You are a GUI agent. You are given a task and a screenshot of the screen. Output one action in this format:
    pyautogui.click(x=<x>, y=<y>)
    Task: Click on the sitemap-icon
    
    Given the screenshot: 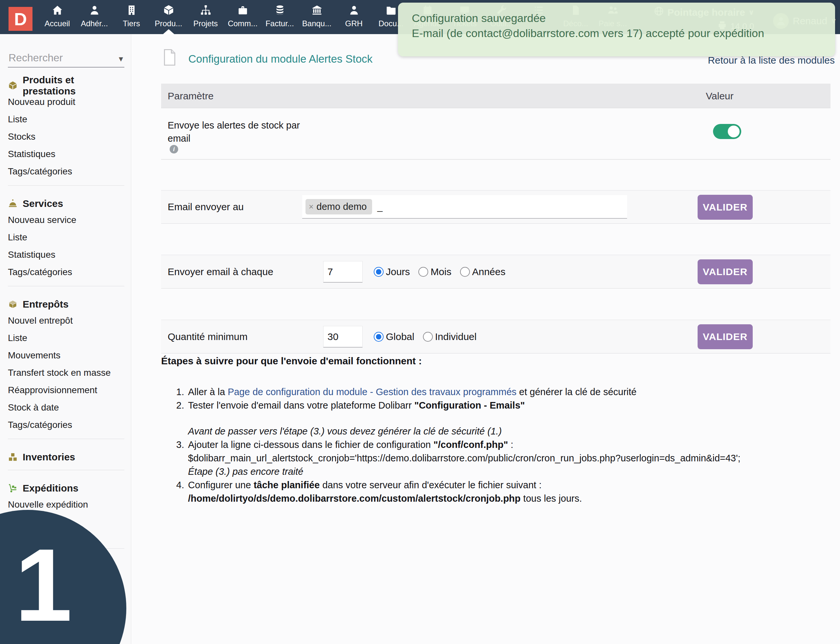 What is the action you would take?
    pyautogui.click(x=206, y=11)
    